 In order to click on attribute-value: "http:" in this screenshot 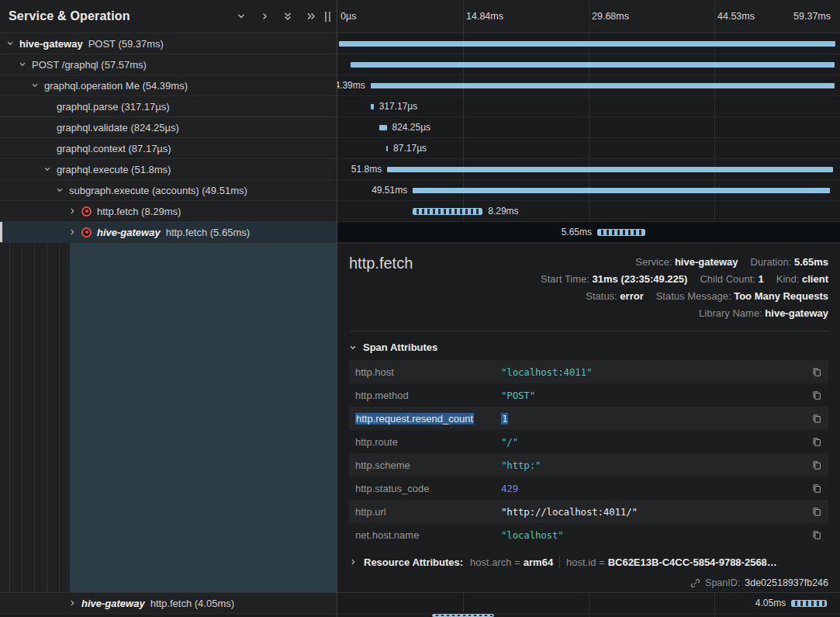, I will do `click(656, 466)`.